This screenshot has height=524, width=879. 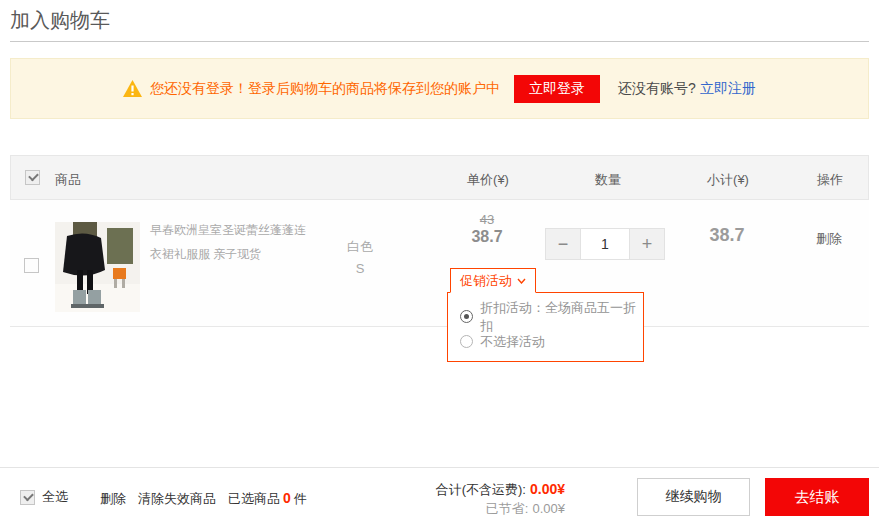 What do you see at coordinates (132, 88) in the screenshot?
I see `warning-icon` at bounding box center [132, 88].